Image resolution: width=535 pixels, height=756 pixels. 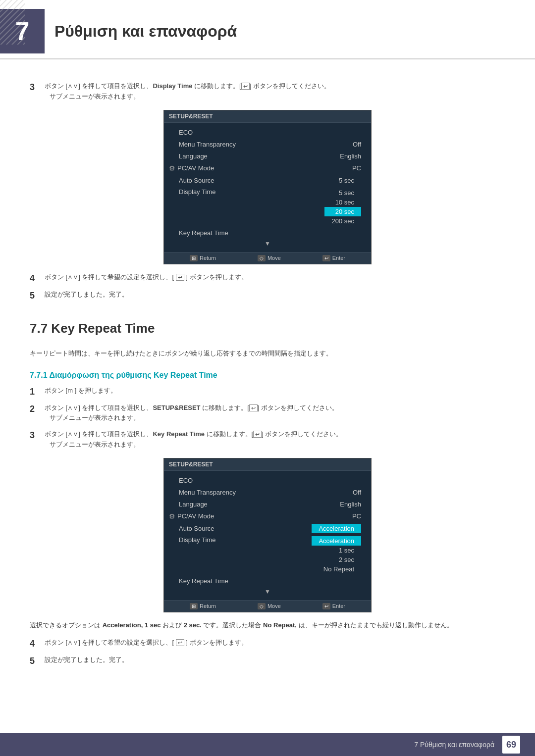 What do you see at coordinates (268, 233) in the screenshot?
I see `menu1-row-keyrepeat: Key Repeat Time` at bounding box center [268, 233].